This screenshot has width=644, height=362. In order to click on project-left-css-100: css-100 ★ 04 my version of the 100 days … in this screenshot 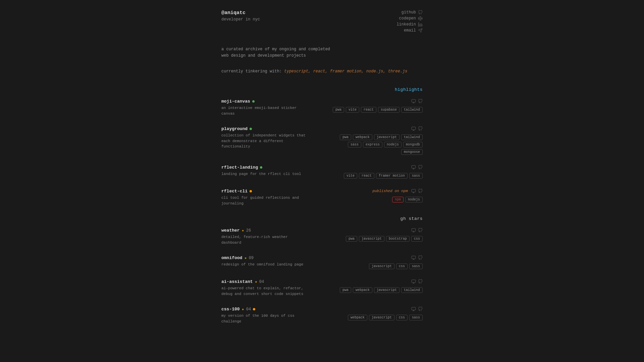, I will do `click(281, 315)`.